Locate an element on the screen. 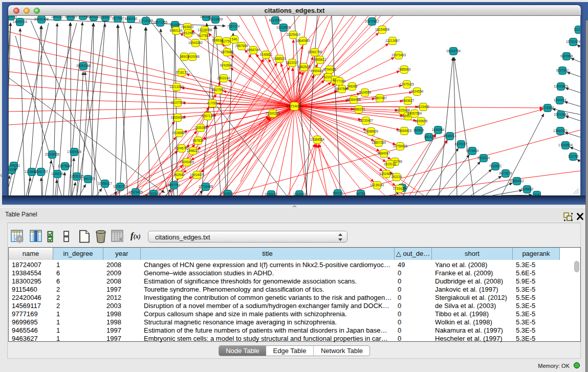  svg-text: 9146821 is located at coordinates (266, 54).